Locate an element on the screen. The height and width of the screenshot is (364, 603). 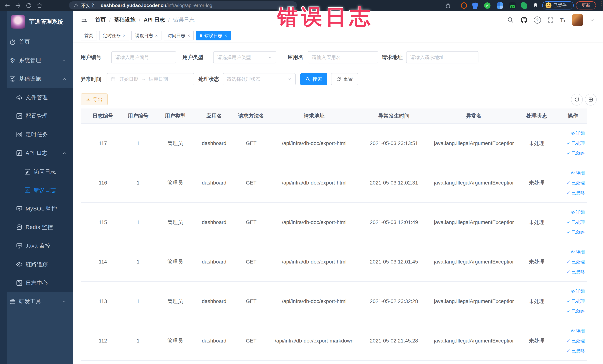
sidebar-item-trace: 链路追踪 is located at coordinates (37, 264).